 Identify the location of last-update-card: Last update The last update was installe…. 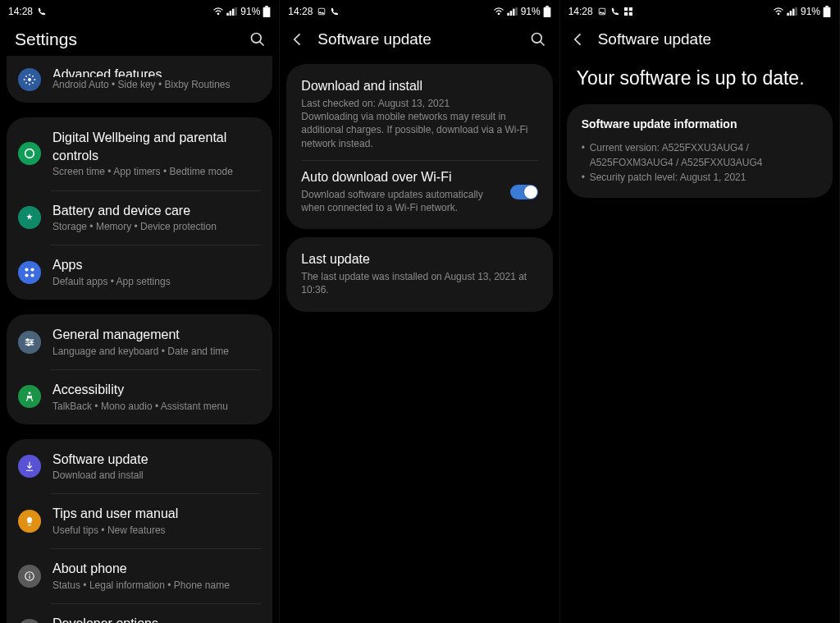
(419, 274).